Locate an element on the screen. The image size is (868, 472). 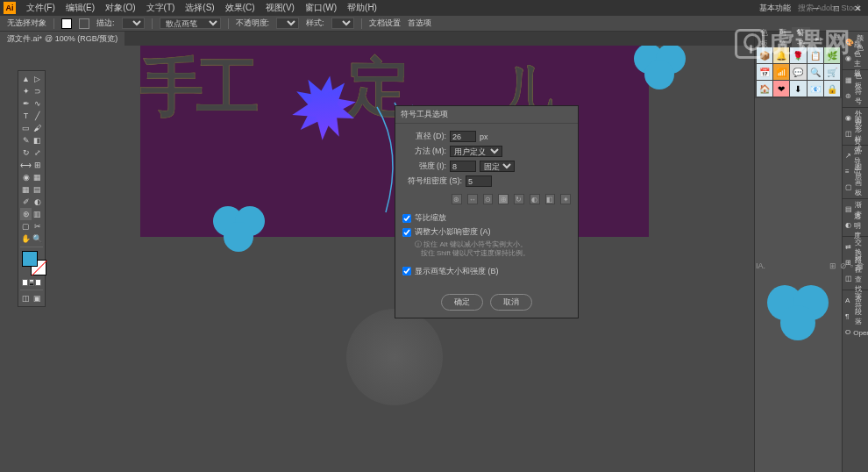
docsetup-button: 文档设置 is located at coordinates (385, 23).